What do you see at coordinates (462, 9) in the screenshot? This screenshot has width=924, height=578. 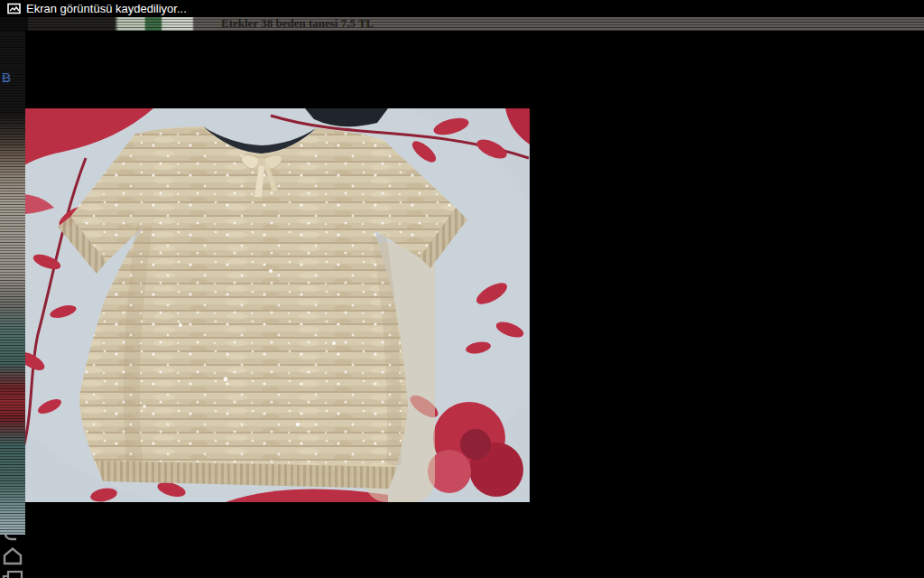 I see `status-bar: Ekran görüntüsü kaydediliyor...` at bounding box center [462, 9].